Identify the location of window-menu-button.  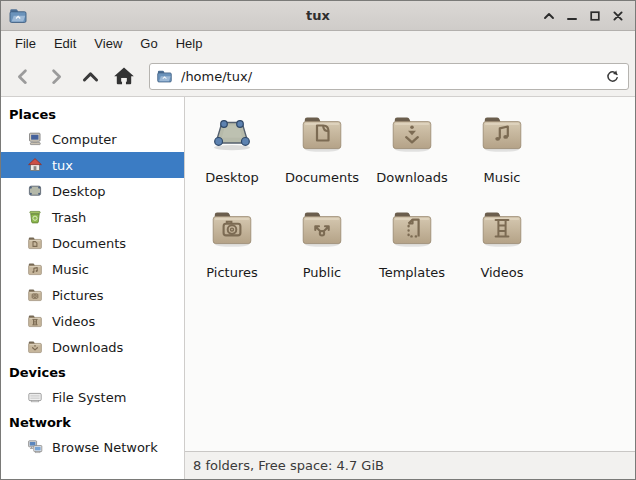
(18, 16).